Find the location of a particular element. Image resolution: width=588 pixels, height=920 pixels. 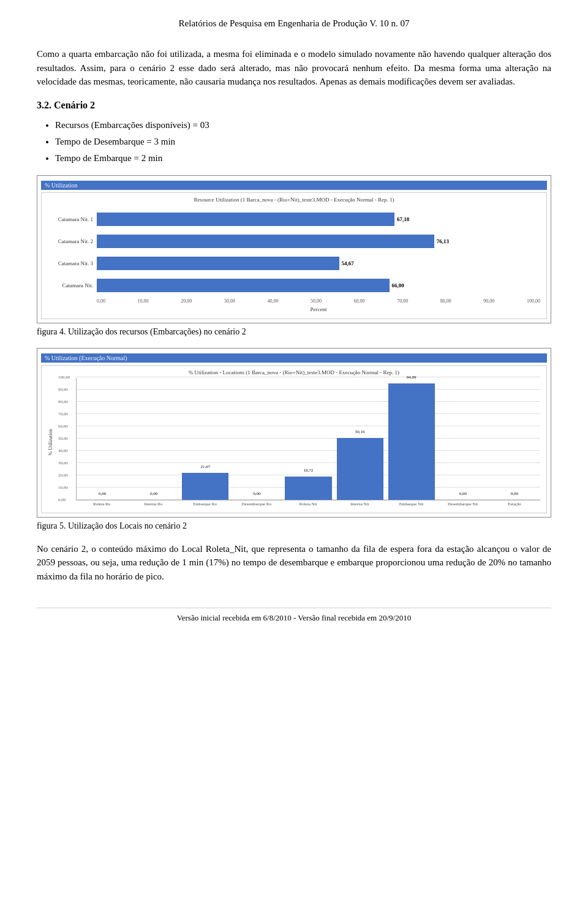

axis-label: 10,00 is located at coordinates (143, 301).